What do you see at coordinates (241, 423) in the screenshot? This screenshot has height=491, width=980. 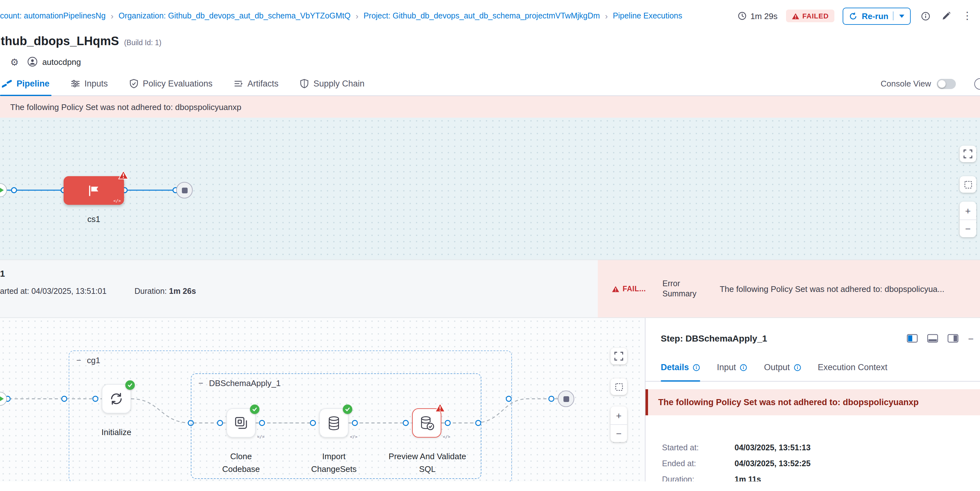 I see `clone-icon` at bounding box center [241, 423].